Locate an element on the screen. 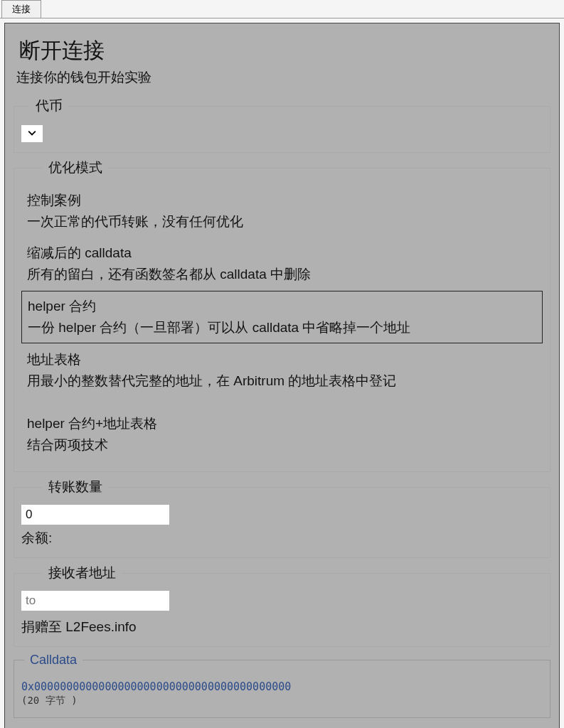 Image resolution: width=564 pixels, height=728 pixels. opt-item-helper-contract: helper 合约 一份 helper 合约（一旦部署）可以从 calldata… is located at coordinates (282, 317).